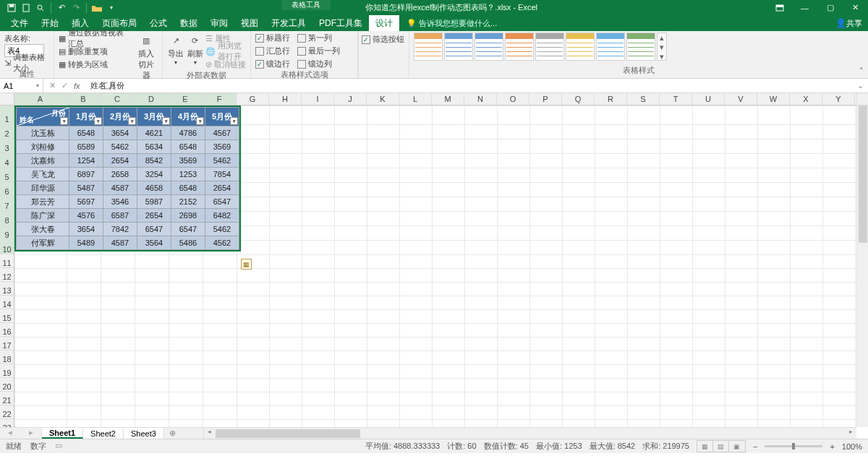 This screenshot has height=469, width=868. Describe the element at coordinates (341, 23) in the screenshot. I see `tab-PDF工具集: PDF工具集` at that location.